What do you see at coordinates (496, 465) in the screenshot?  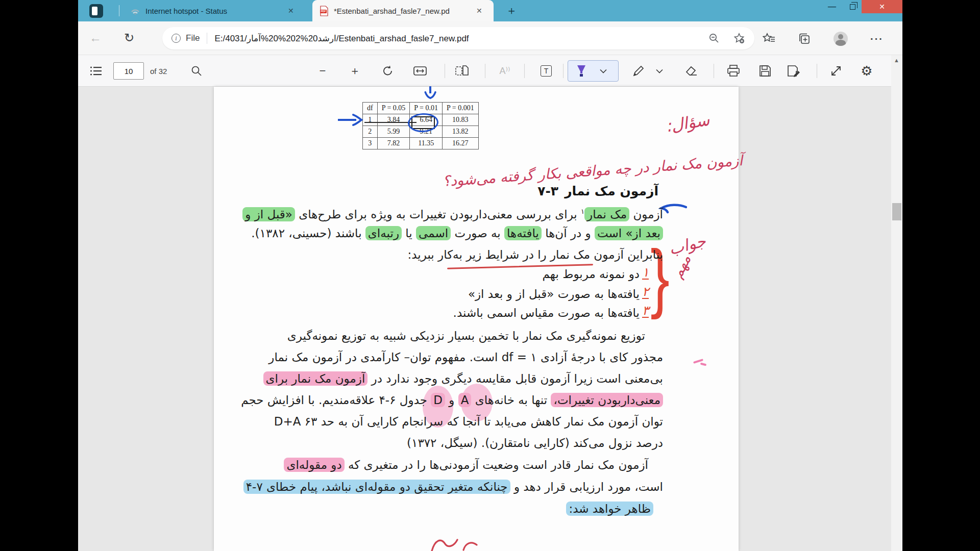 I see `text-segment: آزمون مک نمار قادر است وضعیت آزمودنی‌ها …` at bounding box center [496, 465].